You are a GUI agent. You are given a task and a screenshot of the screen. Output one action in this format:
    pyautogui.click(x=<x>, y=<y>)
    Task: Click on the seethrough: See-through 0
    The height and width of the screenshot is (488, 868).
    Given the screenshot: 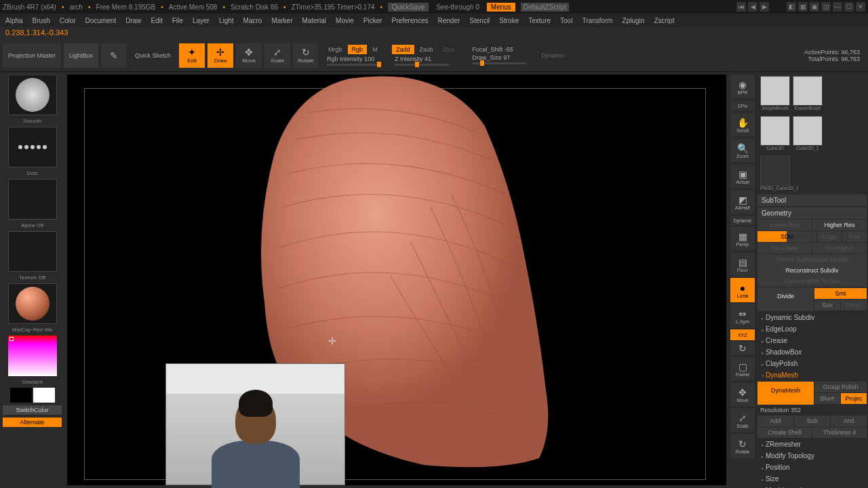 What is the action you would take?
    pyautogui.click(x=457, y=7)
    